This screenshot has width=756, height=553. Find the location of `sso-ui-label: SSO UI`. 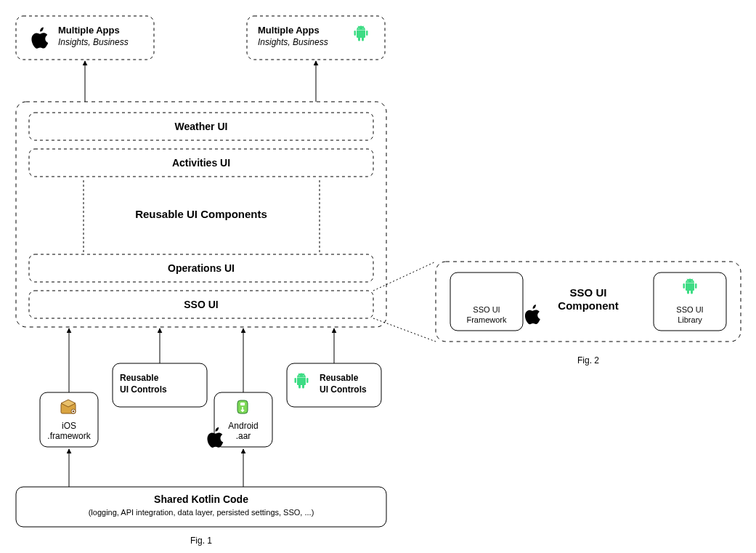

sso-ui-label: SSO UI is located at coordinates (200, 304).